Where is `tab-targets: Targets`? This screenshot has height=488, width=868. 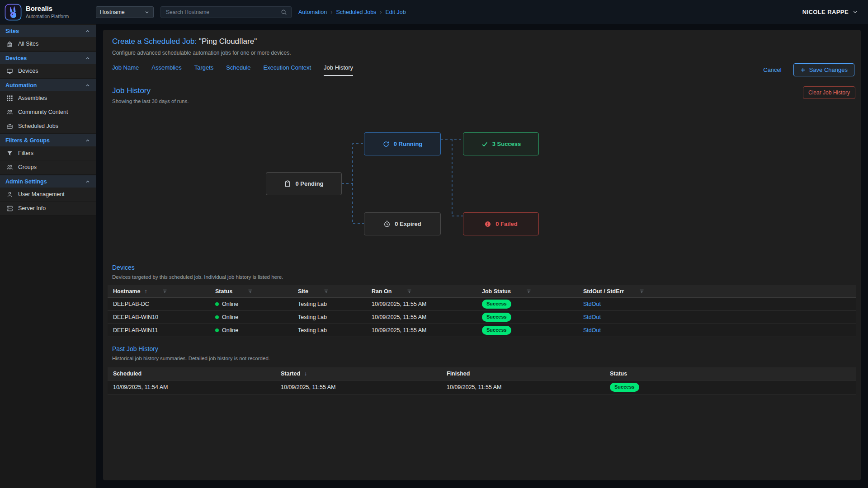 tab-targets: Targets is located at coordinates (204, 70).